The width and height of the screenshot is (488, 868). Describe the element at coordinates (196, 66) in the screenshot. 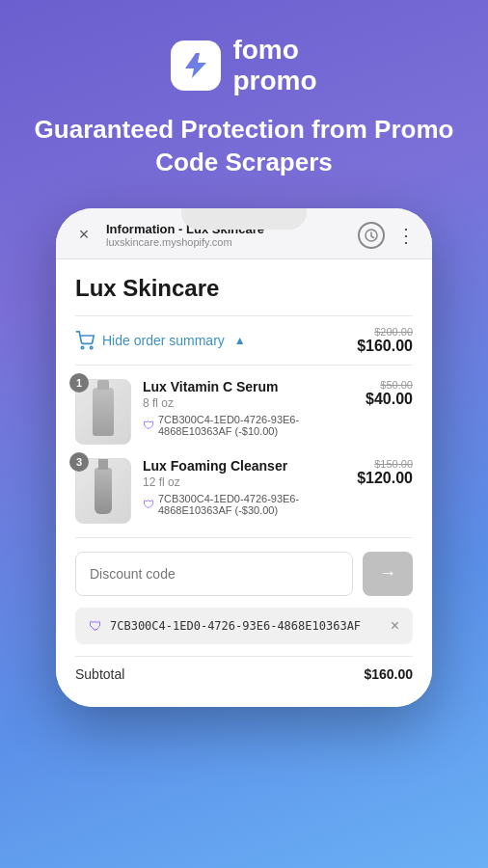

I see `logo-icon` at that location.